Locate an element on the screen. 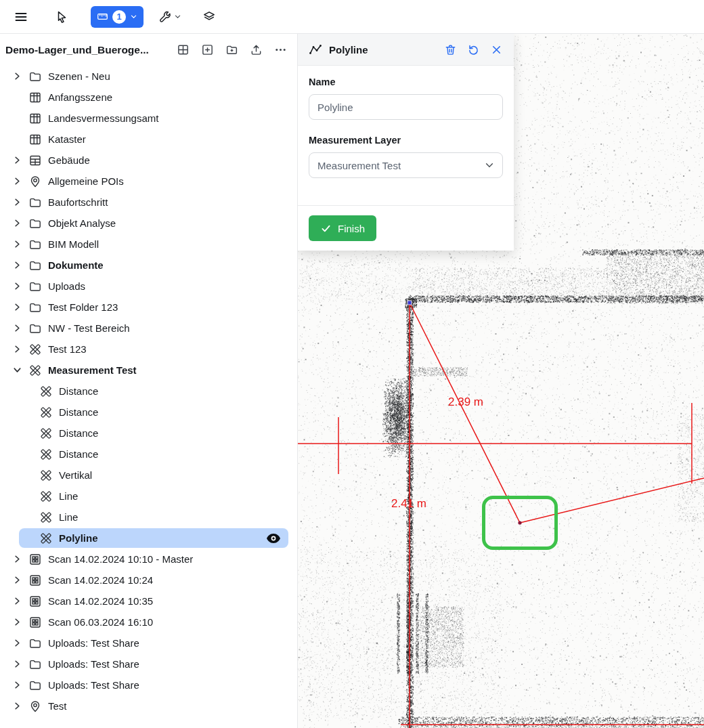 This screenshot has width=704, height=728. tree-item: NW - Test Bereich is located at coordinates (149, 328).